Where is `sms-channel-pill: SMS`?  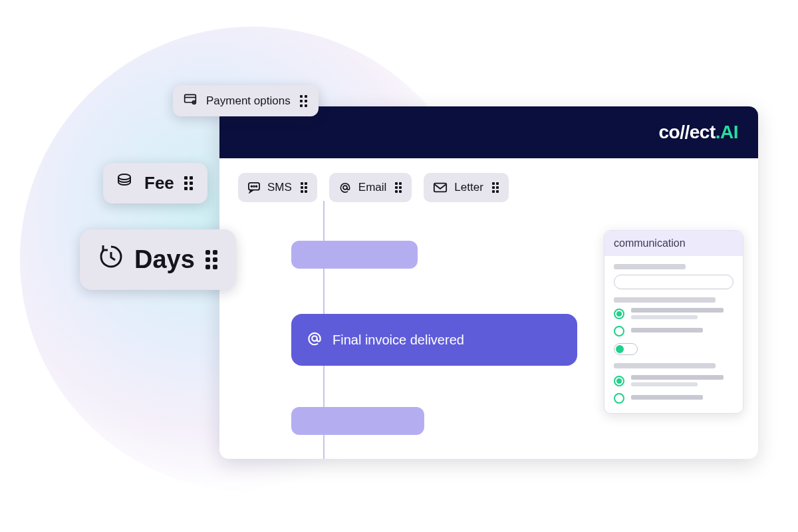 sms-channel-pill: SMS is located at coordinates (278, 188).